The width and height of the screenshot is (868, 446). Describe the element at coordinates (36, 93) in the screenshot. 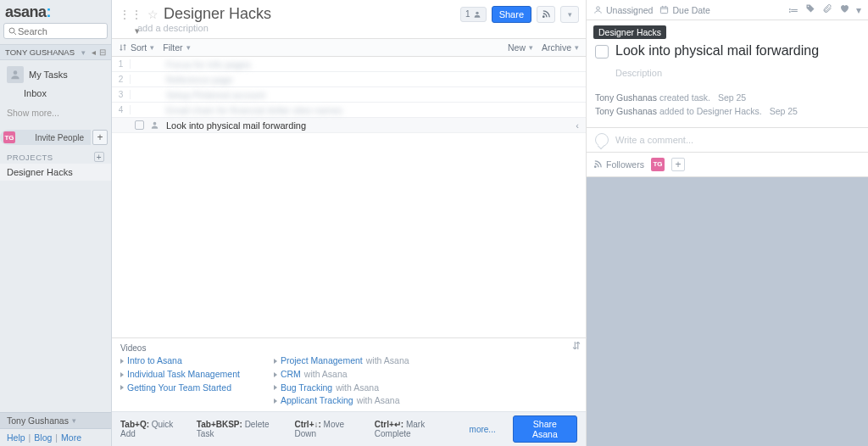

I see `inbox-label: Inbox` at that location.